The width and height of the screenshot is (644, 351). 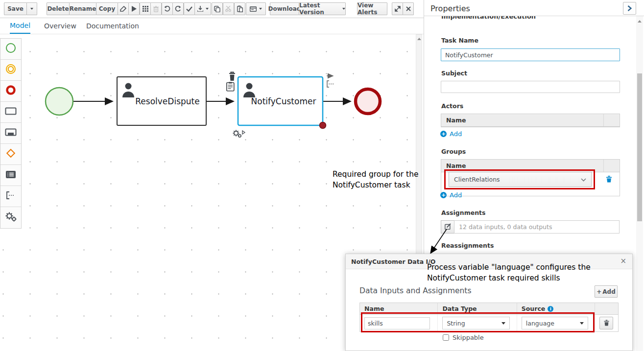 I want to click on palette-form, so click(x=11, y=175).